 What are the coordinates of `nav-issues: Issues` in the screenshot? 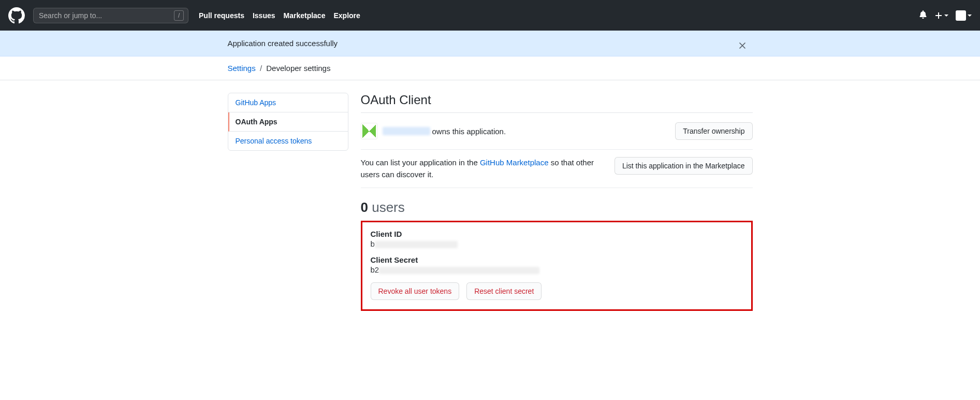 It's located at (264, 16).